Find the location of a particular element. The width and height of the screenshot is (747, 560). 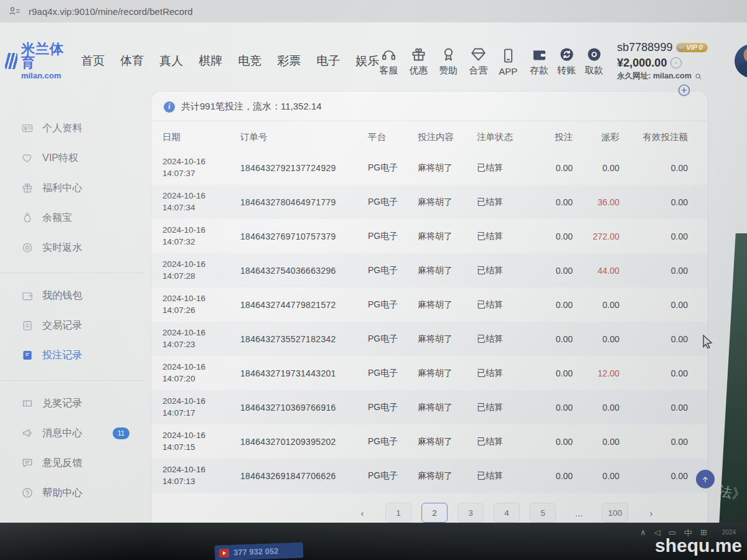

logo-title: 米兰体育 is located at coordinates (43, 56).